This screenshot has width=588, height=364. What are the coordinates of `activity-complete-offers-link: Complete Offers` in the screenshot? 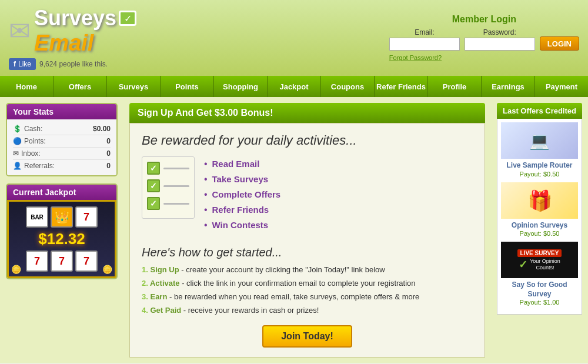 It's located at (247, 194).